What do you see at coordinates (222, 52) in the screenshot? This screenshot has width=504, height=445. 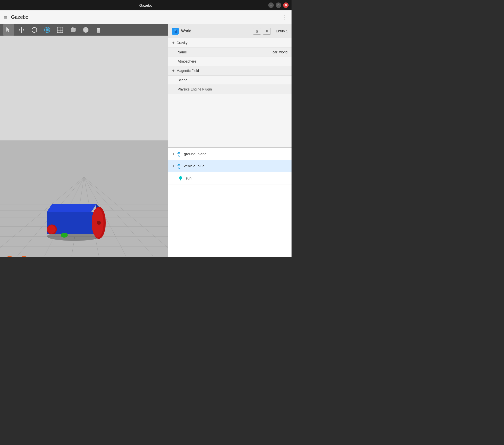 I see `name-label: Name` at bounding box center [222, 52].